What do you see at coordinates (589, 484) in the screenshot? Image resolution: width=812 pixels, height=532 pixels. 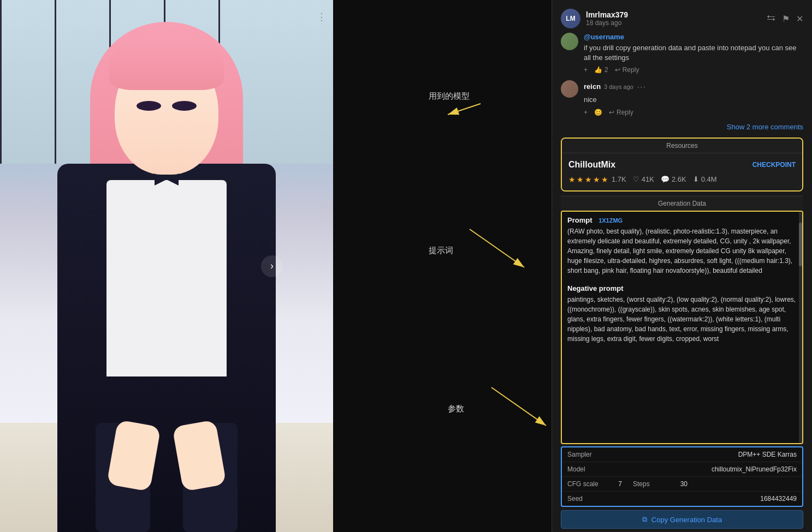 I see `cfg-label: CFG scale` at bounding box center [589, 484].